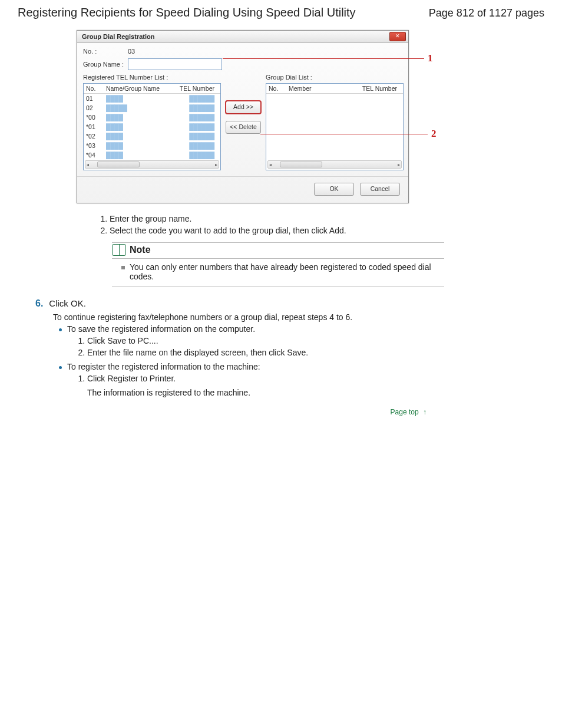  What do you see at coordinates (187, 13) in the screenshot?
I see `page-title: Registering Recipients for Speed Dialing…` at bounding box center [187, 13].